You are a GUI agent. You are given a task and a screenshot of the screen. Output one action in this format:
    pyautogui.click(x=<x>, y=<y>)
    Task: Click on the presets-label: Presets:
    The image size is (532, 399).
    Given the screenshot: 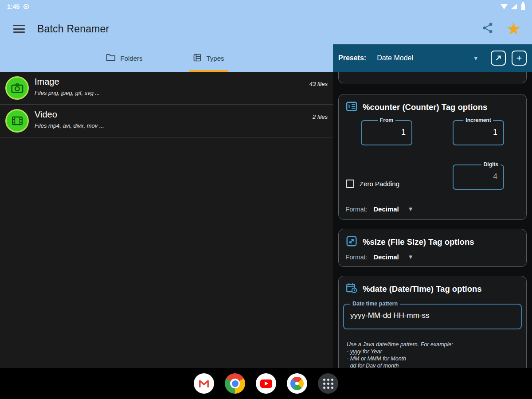 What is the action you would take?
    pyautogui.click(x=352, y=58)
    